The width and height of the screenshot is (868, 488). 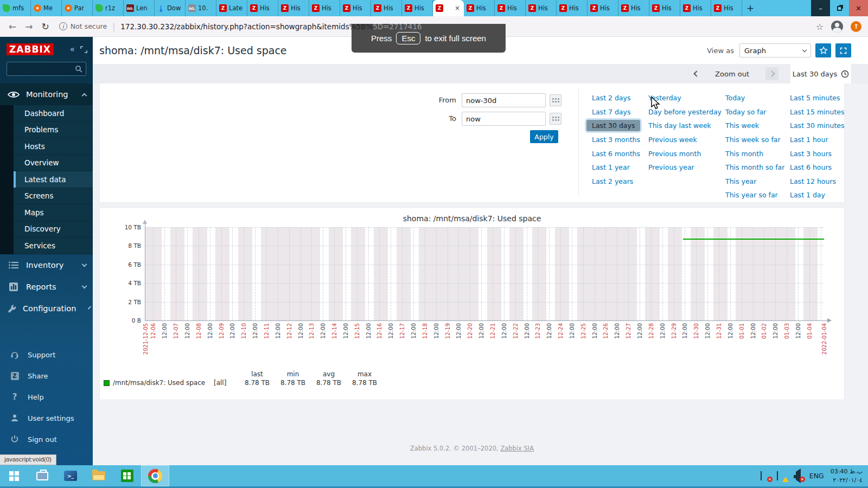 What do you see at coordinates (29, 27) in the screenshot?
I see `forward-icon: →` at bounding box center [29, 27].